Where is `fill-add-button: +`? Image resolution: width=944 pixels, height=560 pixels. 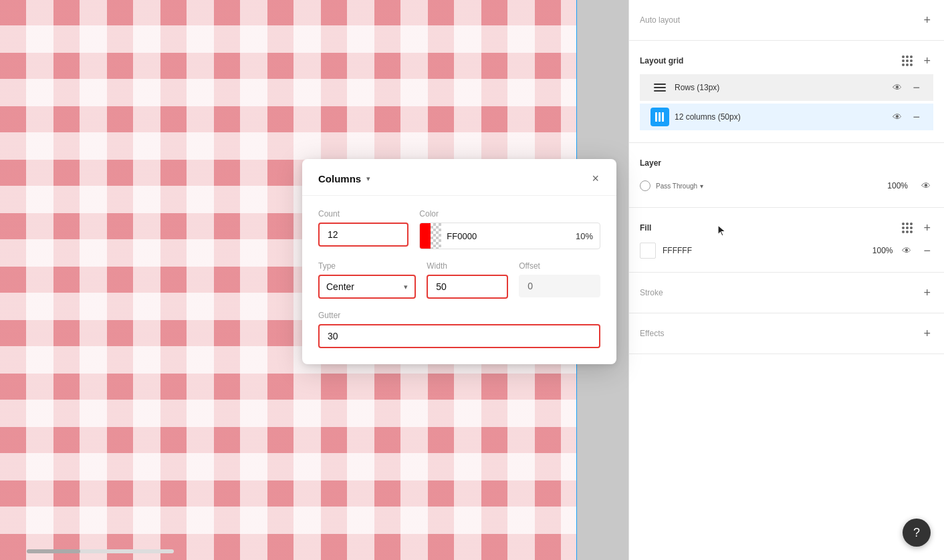
fill-add-button: + is located at coordinates (927, 228).